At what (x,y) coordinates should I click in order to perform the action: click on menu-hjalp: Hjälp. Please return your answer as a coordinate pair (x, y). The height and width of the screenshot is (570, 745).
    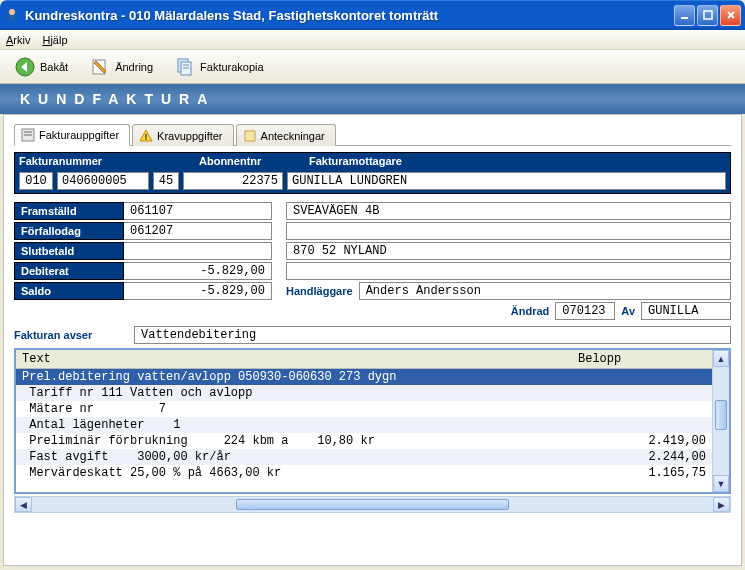
    Looking at the image, I should click on (54, 40).